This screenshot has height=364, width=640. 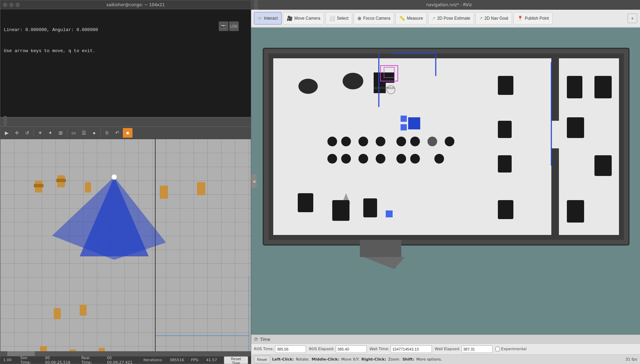 What do you see at coordinates (401, 159) in the screenshot?
I see `pillar13` at bounding box center [401, 159].